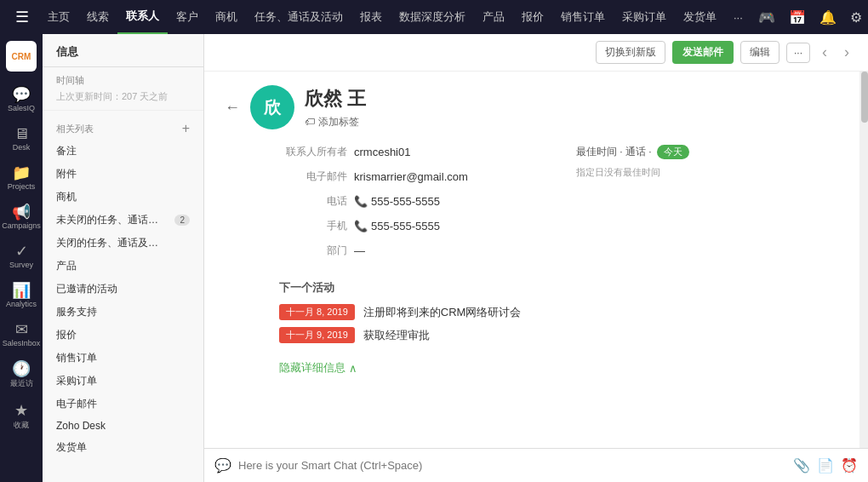 This screenshot has height=482, width=868. Describe the element at coordinates (123, 244) in the screenshot. I see `left-panel-item: 关闭的任务、通话及…` at that location.